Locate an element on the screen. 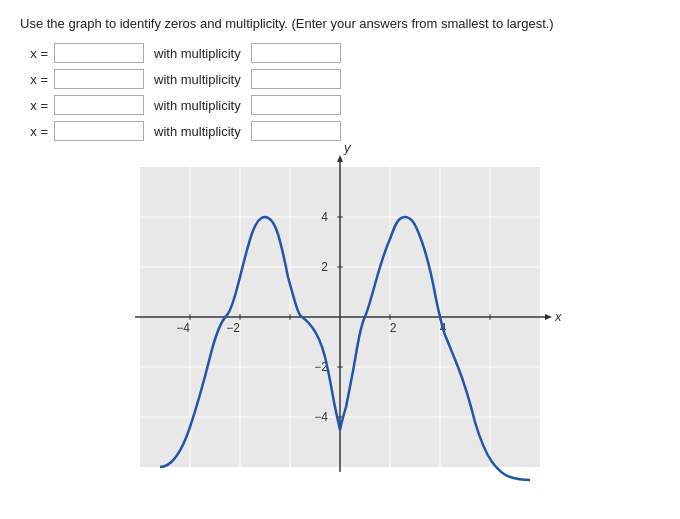  y-axis-arrow is located at coordinates (340, 158).